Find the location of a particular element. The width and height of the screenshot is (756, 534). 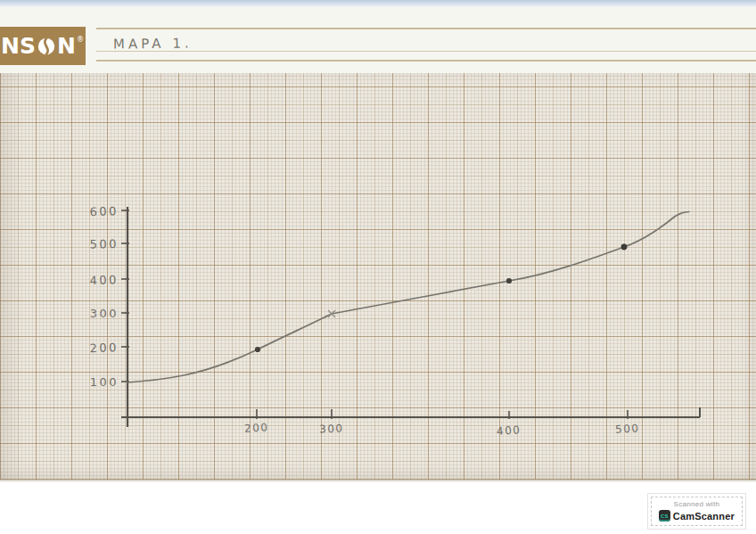

canson-logo-text: NS N is located at coordinates (38, 46).